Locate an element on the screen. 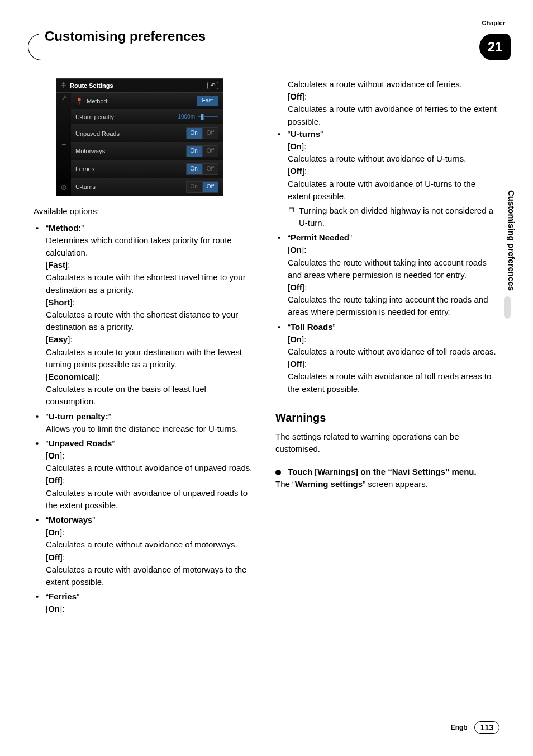  opt-motorways: “Motorways” [On]: Calculates a route wit… is located at coordinates (152, 551).